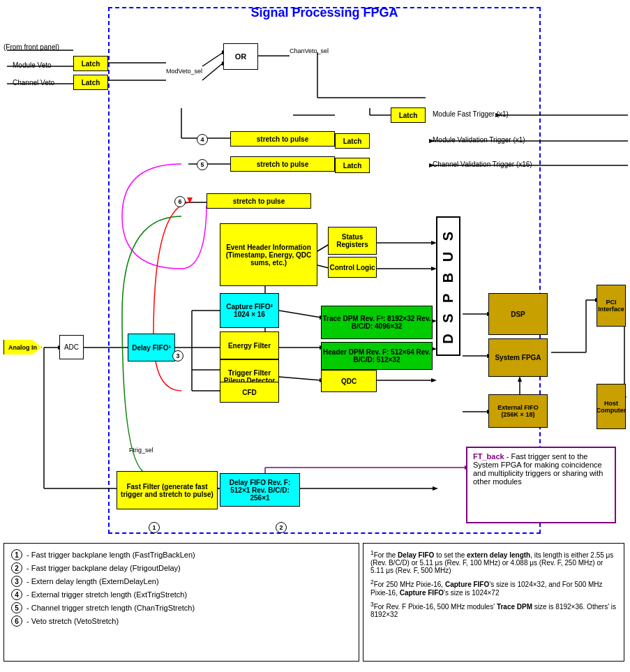 The width and height of the screenshot is (630, 672). Describe the element at coordinates (154, 528) in the screenshot. I see `circle-1-diagram: 1` at that location.